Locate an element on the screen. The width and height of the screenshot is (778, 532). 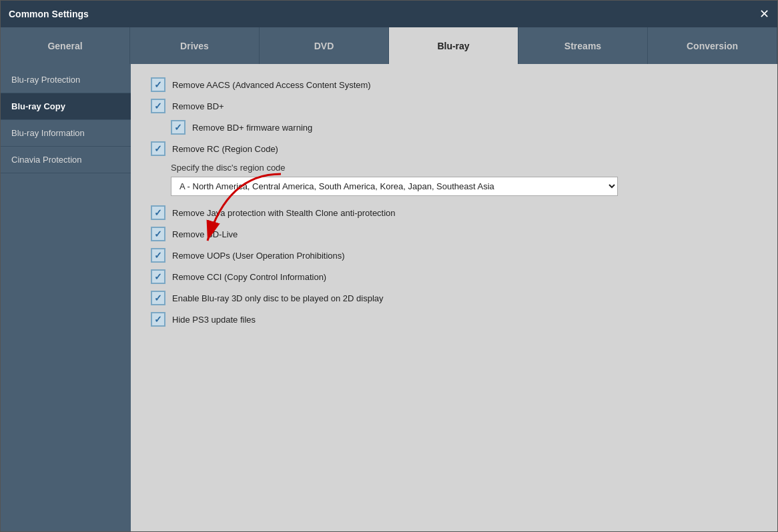
sidebar-item-cinavia: Cinavia Protection is located at coordinates (65, 160).